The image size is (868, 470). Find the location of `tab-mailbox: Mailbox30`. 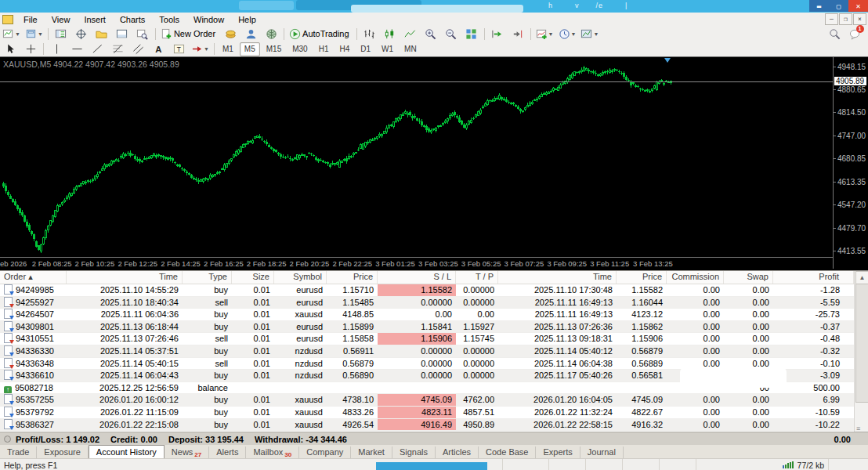

tab-mailbox: Mailbox30 is located at coordinates (273, 453).